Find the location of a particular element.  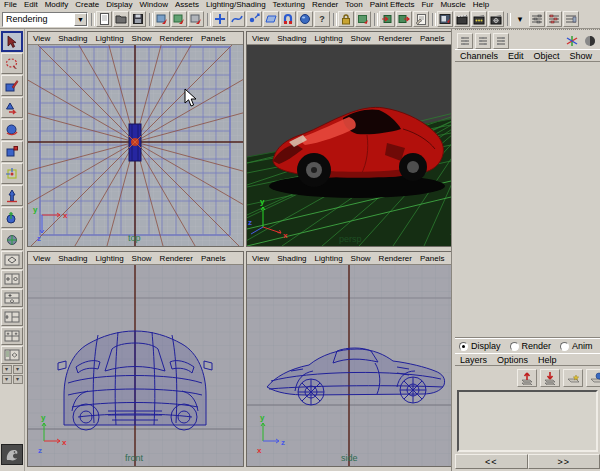

menu-fur: Fur is located at coordinates (427, 5).